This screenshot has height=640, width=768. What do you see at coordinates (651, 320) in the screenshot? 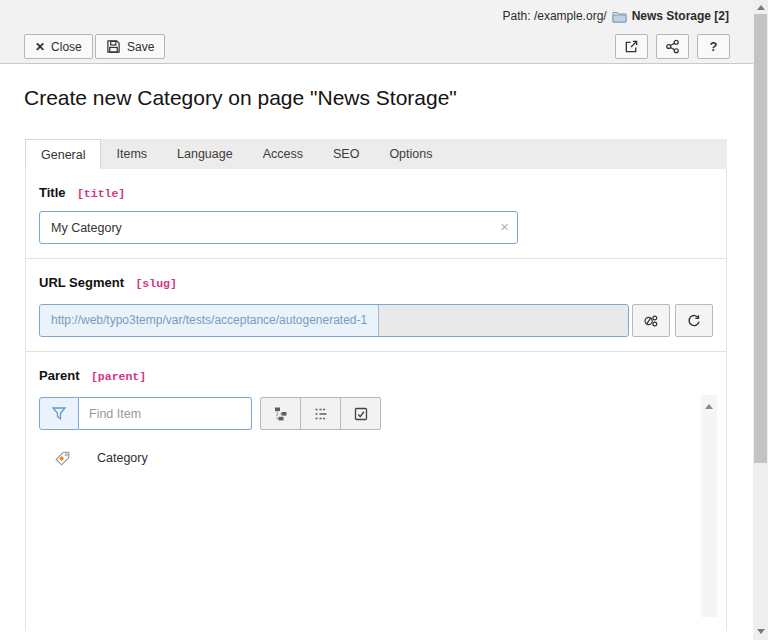
I see `slug-toggle-button` at bounding box center [651, 320].